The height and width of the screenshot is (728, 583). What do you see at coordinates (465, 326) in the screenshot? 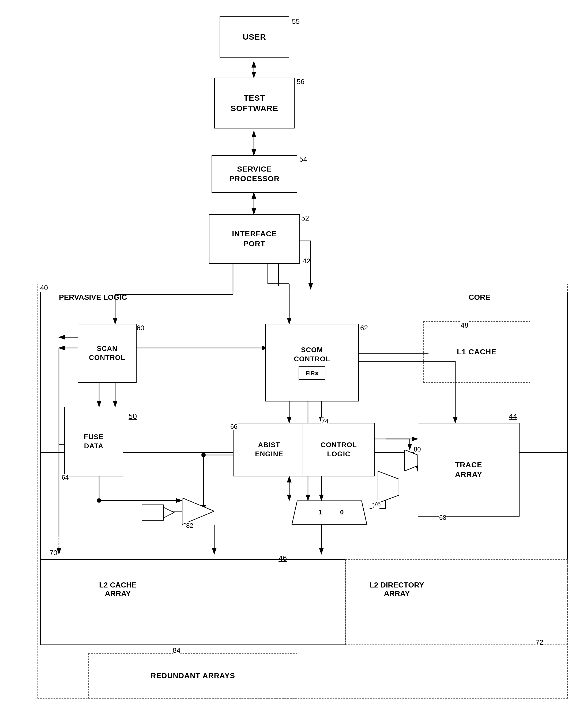
I see `ref-48: 48` at bounding box center [465, 326].